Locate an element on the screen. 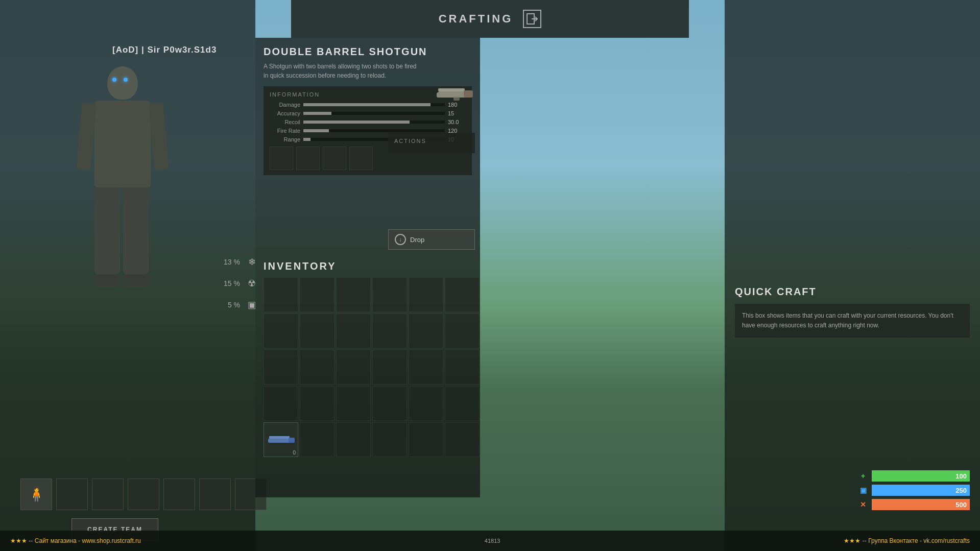 Image resolution: width=980 pixels, height=551 pixels. char-arm-right is located at coordinates (158, 136).